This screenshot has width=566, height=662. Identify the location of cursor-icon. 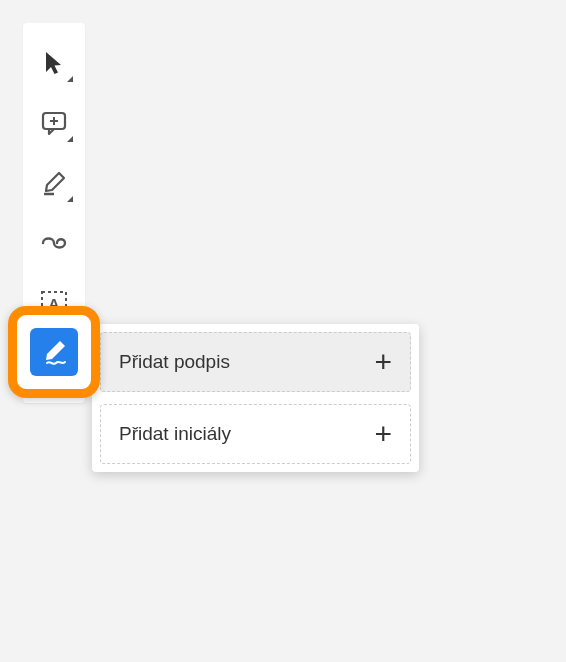
(54, 63).